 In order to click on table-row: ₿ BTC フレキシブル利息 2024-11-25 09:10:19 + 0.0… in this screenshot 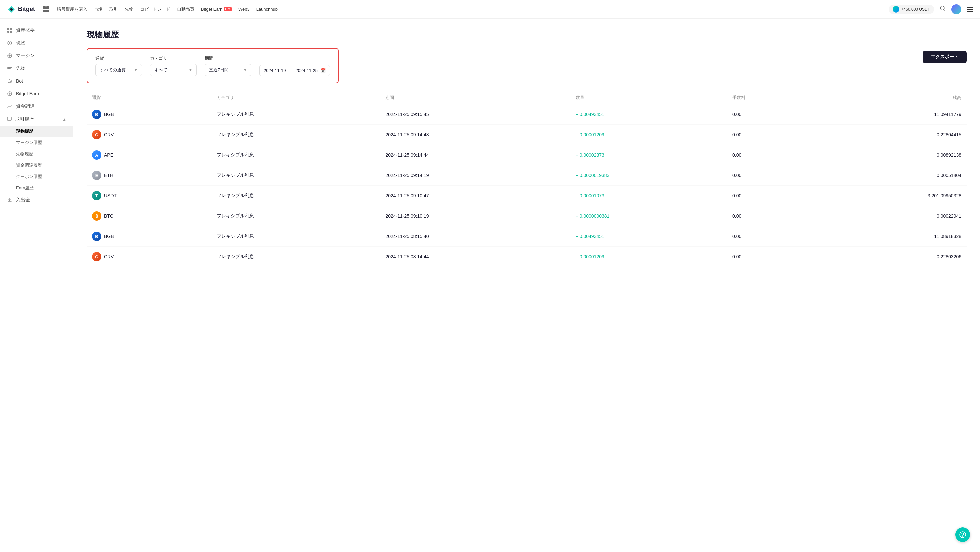, I will do `click(527, 216)`.